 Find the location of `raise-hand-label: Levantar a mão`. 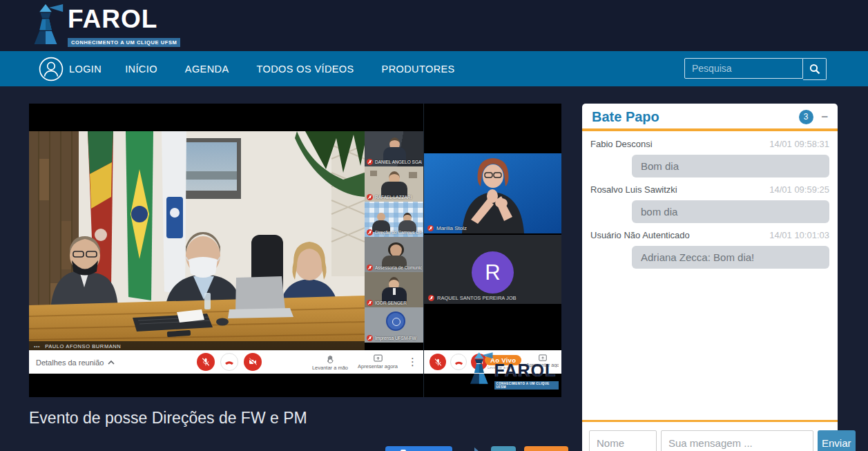

raise-hand-label: Levantar a mão is located at coordinates (330, 367).